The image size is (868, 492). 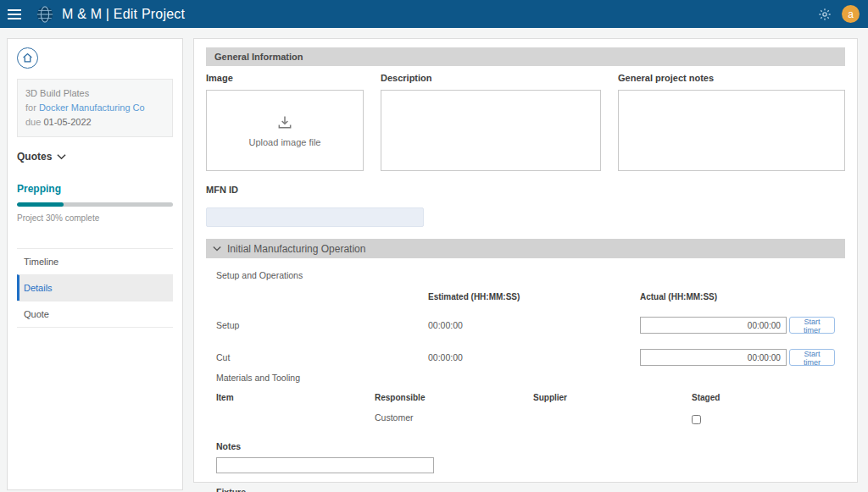 What do you see at coordinates (454, 398) in the screenshot?
I see `responsible-header: Responsible` at bounding box center [454, 398].